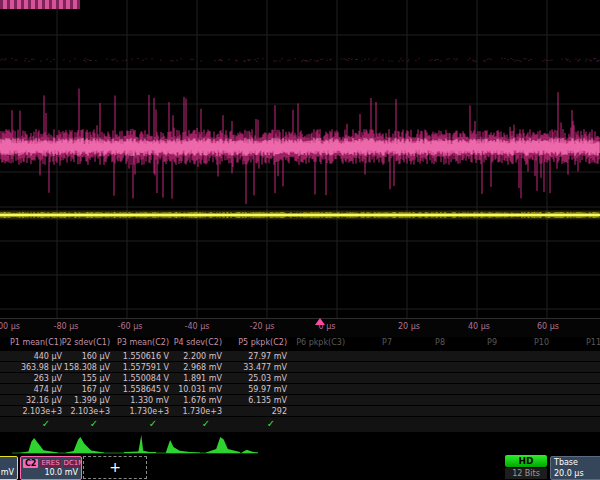 The width and height of the screenshot is (600, 480). What do you see at coordinates (300, 328) in the screenshot?
I see `time-axis: -100 µs-80 µs-60 µs-40 µs-20 µs0 µs20 µs…` at bounding box center [300, 328].